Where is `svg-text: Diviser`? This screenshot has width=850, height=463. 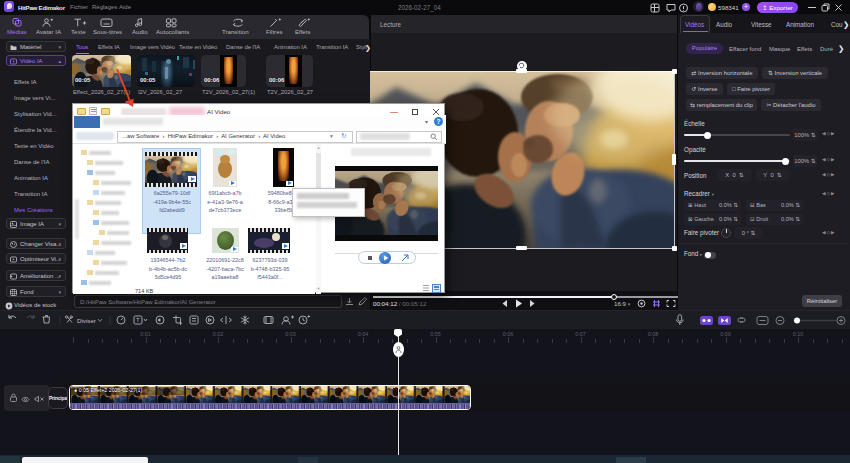
svg-text: Diviser is located at coordinates (86, 320).